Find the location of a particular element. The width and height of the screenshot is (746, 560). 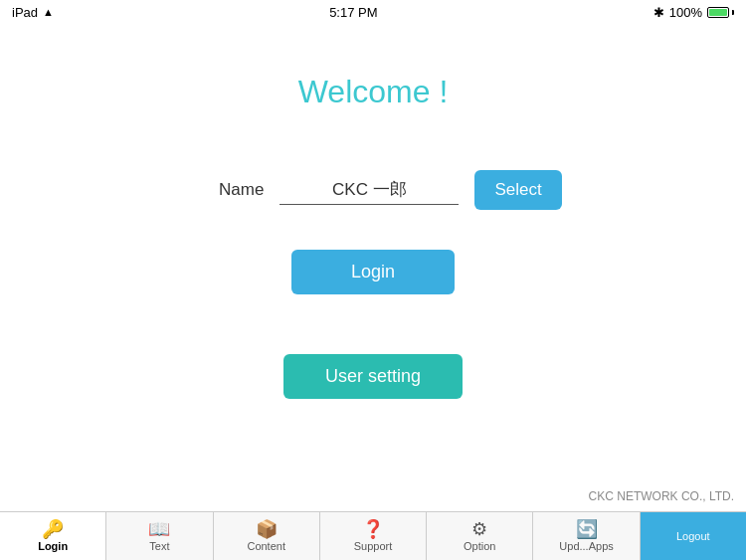

company-footer: CKC NETWORK CO., LTD. is located at coordinates (661, 496).